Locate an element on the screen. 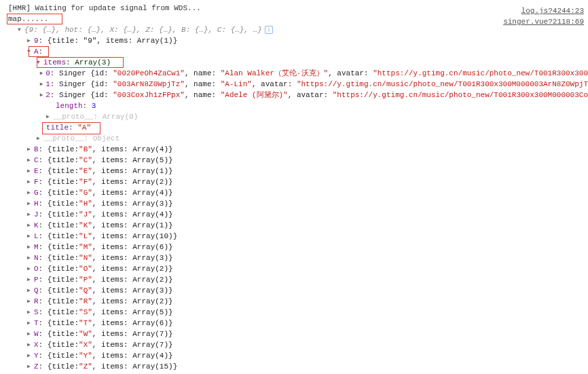 The image size is (588, 374). property-key: J is located at coordinates (37, 214).